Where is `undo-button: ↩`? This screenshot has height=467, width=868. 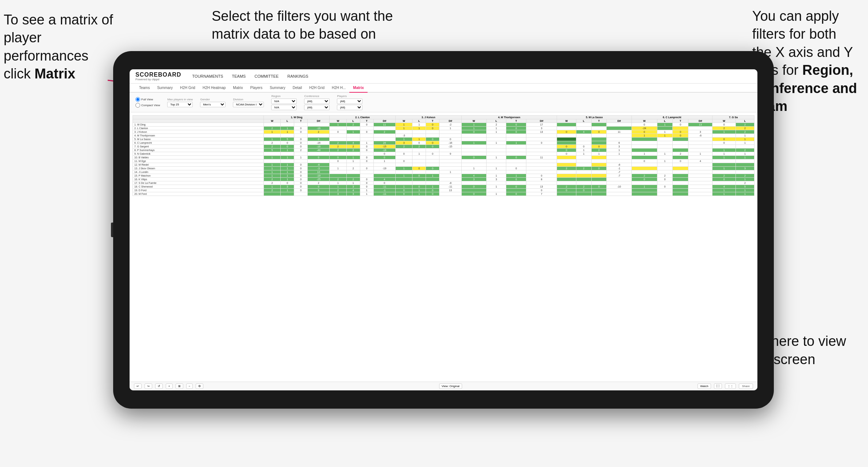
undo-button: ↩ is located at coordinates (138, 386).